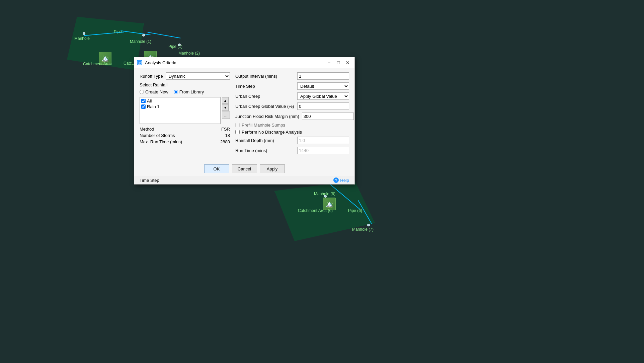 This screenshot has width=644, height=363. Describe the element at coordinates (355, 211) in the screenshot. I see `label-pipe-6: Pipe (6)` at that location.